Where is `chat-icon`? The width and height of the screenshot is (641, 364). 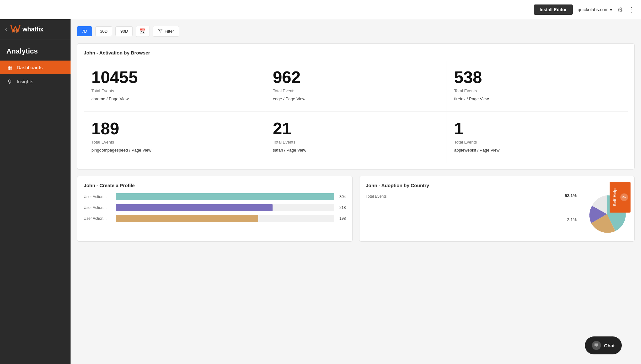 chat-icon is located at coordinates (596, 345).